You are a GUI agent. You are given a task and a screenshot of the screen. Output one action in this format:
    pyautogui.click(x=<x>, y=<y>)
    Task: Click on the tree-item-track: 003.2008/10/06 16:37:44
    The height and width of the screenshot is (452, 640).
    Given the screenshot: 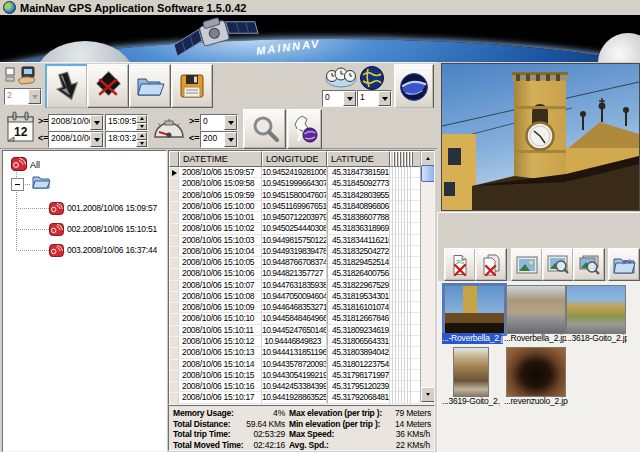 What is the action you would take?
    pyautogui.click(x=103, y=250)
    